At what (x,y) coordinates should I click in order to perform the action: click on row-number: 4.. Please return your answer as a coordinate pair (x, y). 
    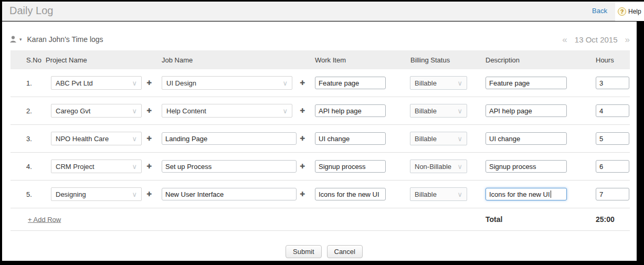
    Looking at the image, I should click on (29, 167).